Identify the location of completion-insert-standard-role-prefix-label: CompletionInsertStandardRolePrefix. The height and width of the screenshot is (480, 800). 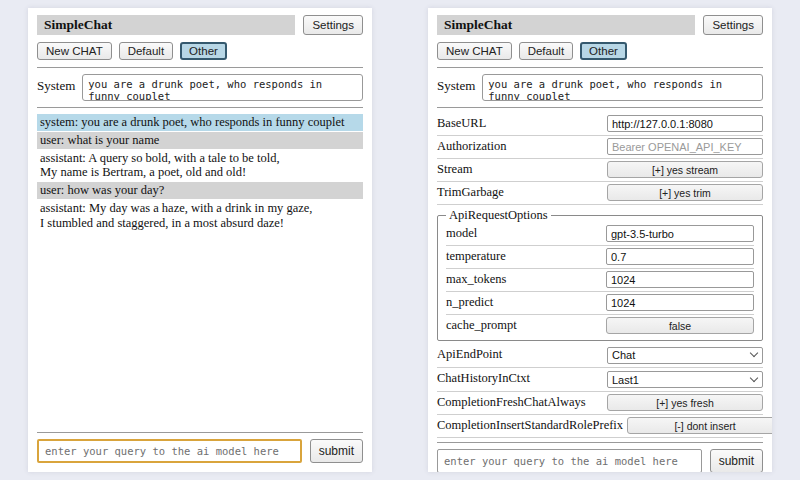
(530, 426).